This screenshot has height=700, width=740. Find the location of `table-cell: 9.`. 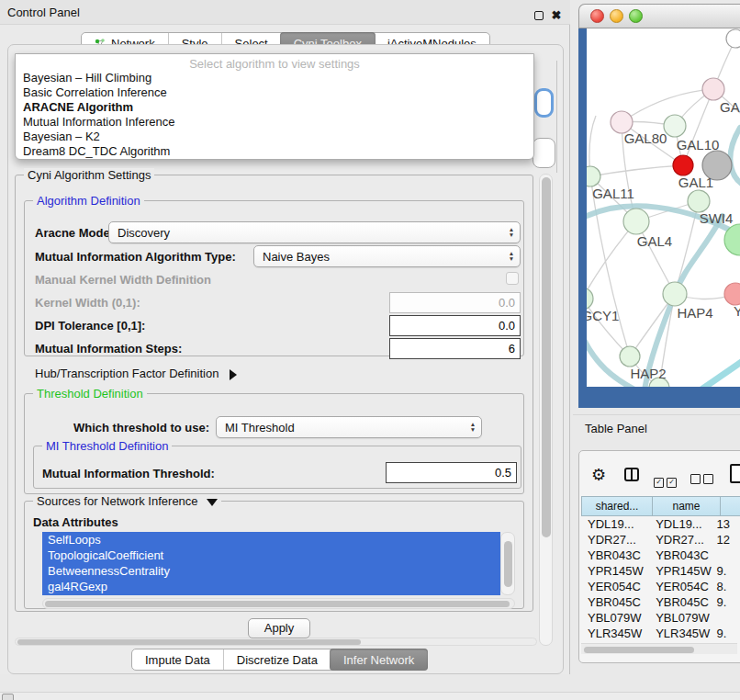

table-cell: 9. is located at coordinates (727, 641).